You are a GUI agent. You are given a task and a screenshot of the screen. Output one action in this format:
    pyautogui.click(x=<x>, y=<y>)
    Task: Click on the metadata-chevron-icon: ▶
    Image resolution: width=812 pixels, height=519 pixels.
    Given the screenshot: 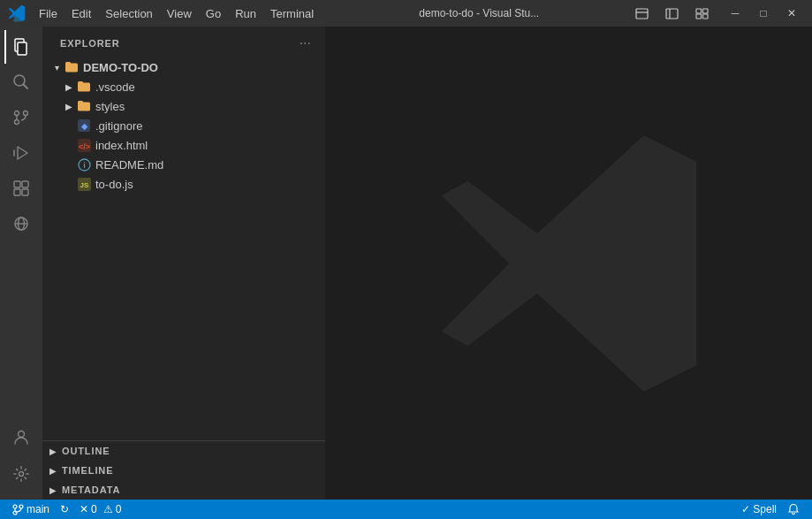 What is the action you would take?
    pyautogui.click(x=53, y=490)
    